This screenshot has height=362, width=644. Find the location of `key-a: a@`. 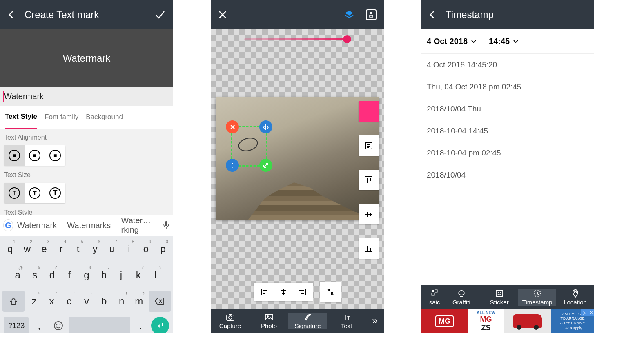

key-a: a@ is located at coordinates (18, 275).